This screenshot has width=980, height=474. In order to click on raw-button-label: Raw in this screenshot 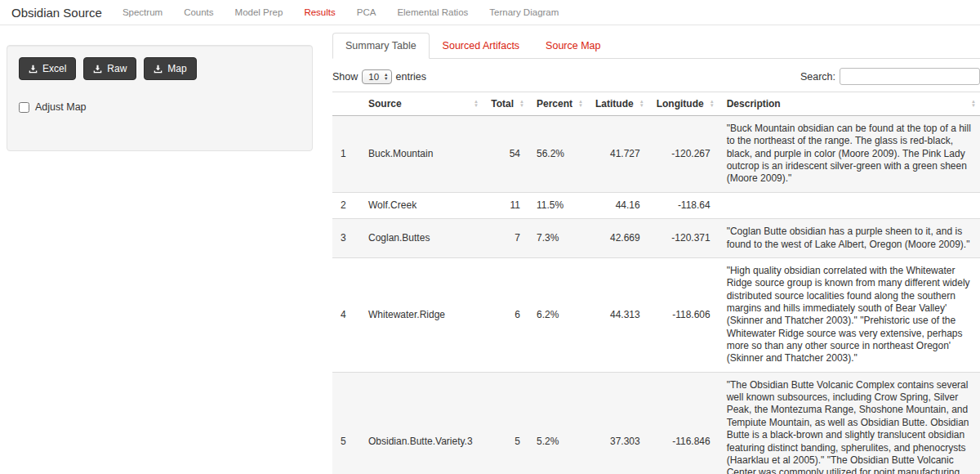, I will do `click(117, 69)`.